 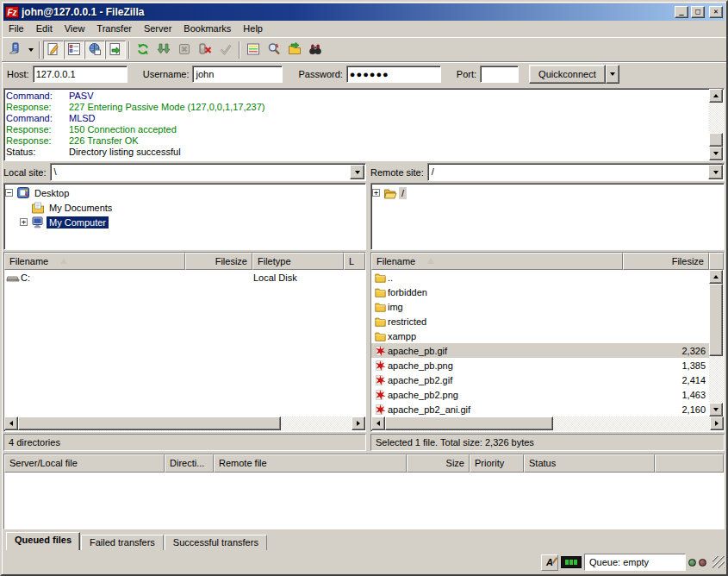 What do you see at coordinates (43, 542) in the screenshot?
I see `tab-queued-files: Queued files` at bounding box center [43, 542].